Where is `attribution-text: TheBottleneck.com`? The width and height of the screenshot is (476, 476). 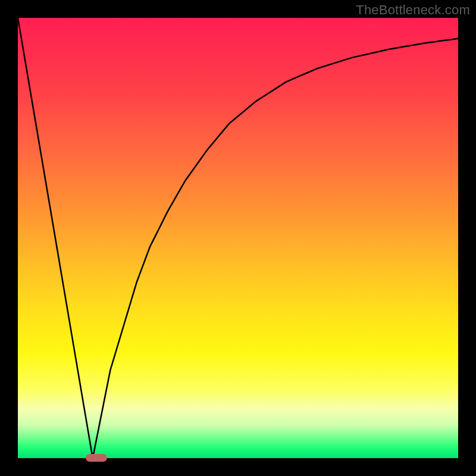
attribution-text: TheBottleneck.com is located at coordinates (413, 10).